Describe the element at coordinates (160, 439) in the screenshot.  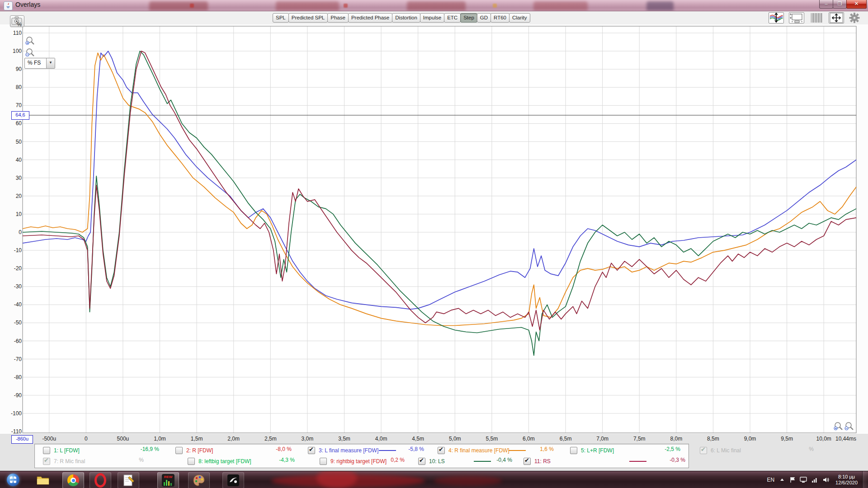
I see `x-tick-label: 1,0m` at that location.